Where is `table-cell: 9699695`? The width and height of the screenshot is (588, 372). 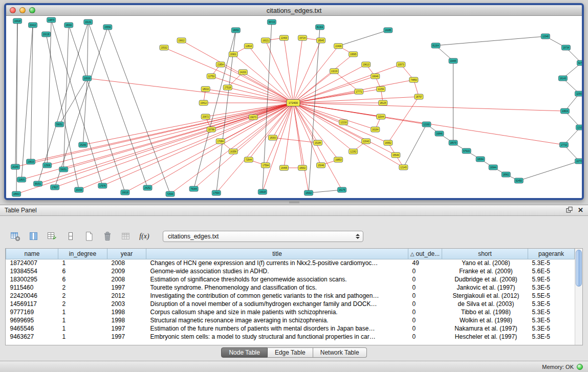
table-cell: 9699695 is located at coordinates (32, 320).